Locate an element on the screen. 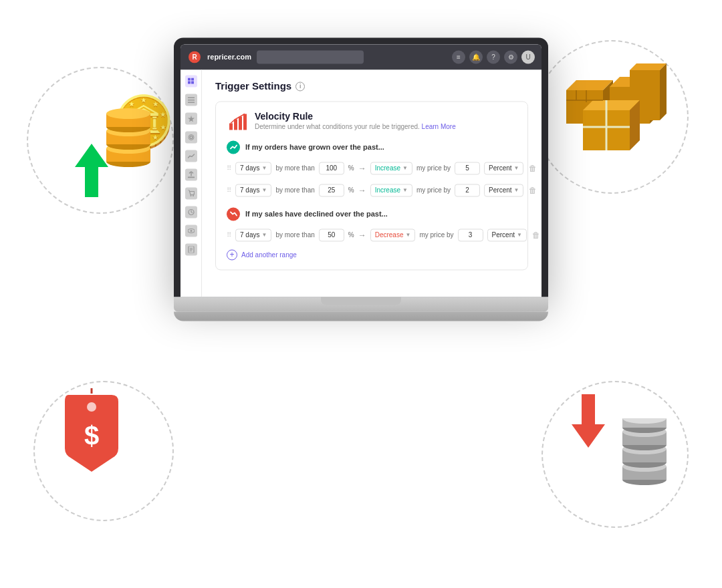 This screenshot has width=722, height=588. rule-title: Velocity Rule is located at coordinates (356, 116).